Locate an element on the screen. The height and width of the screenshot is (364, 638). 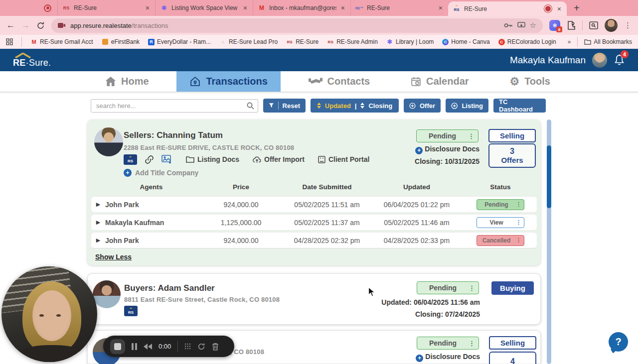
recording-timer: 0:00 is located at coordinates (164, 347).